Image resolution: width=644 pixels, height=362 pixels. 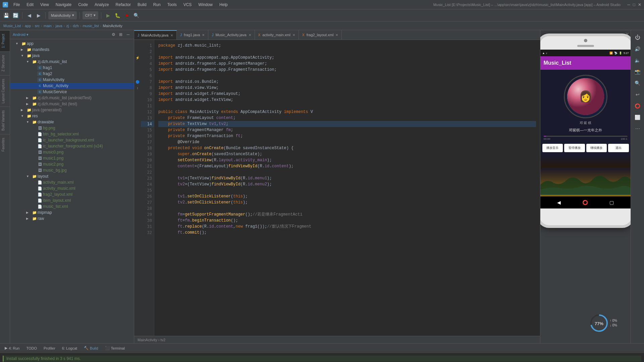 I want to click on breadcrumb-main-activity: MainActivity, so click(x=113, y=26).